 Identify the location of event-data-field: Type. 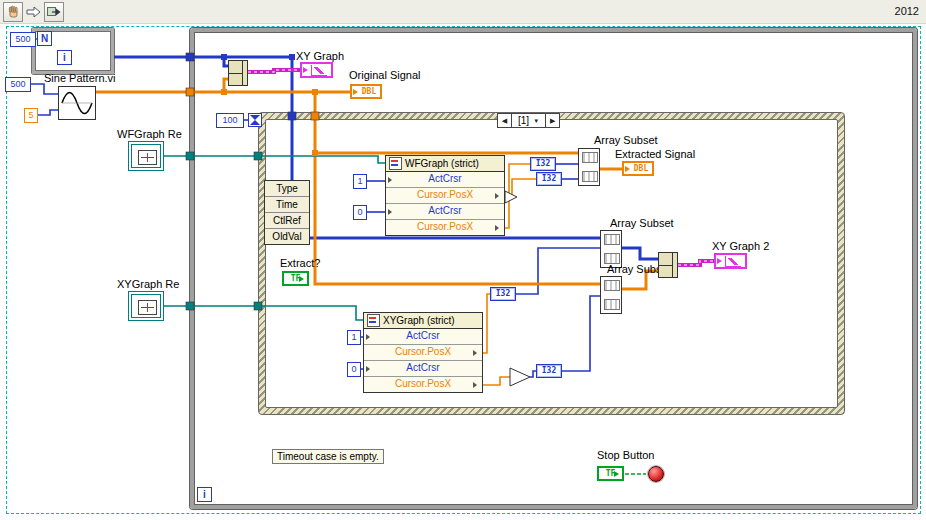
(287, 188).